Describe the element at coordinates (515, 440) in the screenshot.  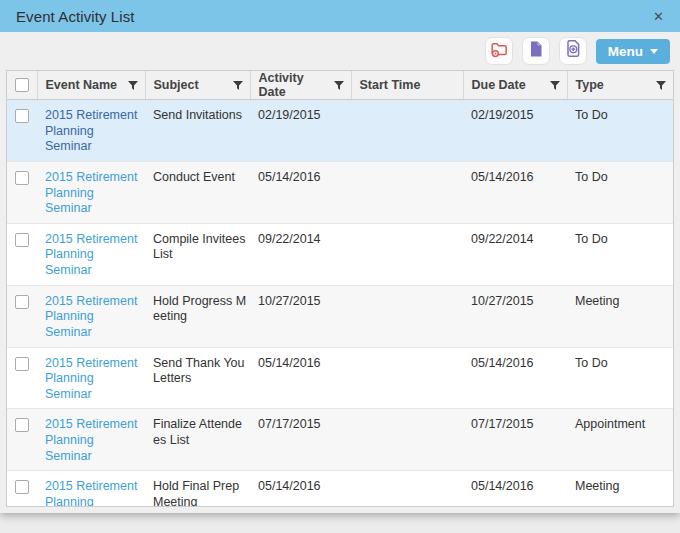
I see `due-date-cell: 07/17/2015` at that location.